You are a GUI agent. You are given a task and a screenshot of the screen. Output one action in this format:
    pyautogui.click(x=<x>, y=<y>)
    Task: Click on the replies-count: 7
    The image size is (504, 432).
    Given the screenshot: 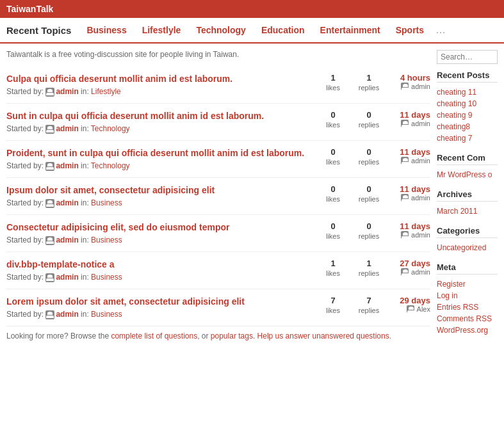 What is the action you would take?
    pyautogui.click(x=369, y=301)
    